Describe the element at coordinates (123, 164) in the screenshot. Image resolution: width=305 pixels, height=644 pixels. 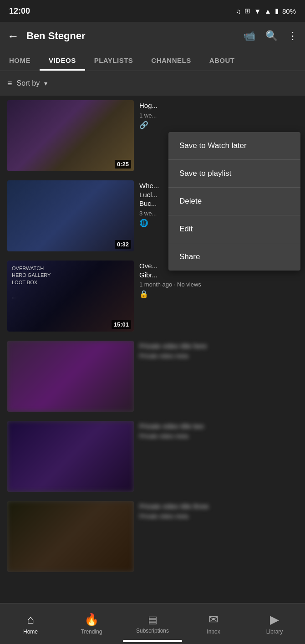
I see `duration-badge-1: 0:25` at that location.